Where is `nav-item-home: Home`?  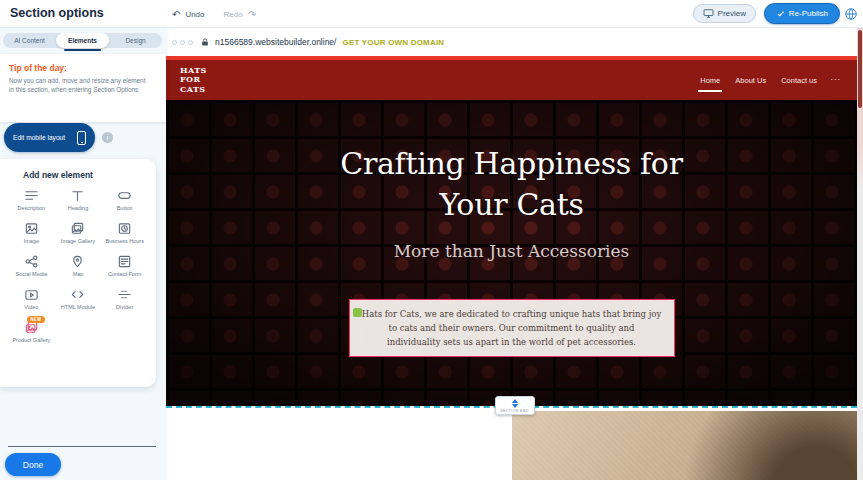 nav-item-home: Home is located at coordinates (710, 80).